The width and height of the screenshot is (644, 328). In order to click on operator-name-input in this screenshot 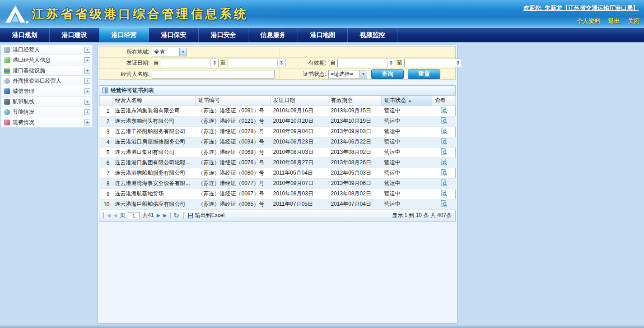, I will do `click(213, 74)`.